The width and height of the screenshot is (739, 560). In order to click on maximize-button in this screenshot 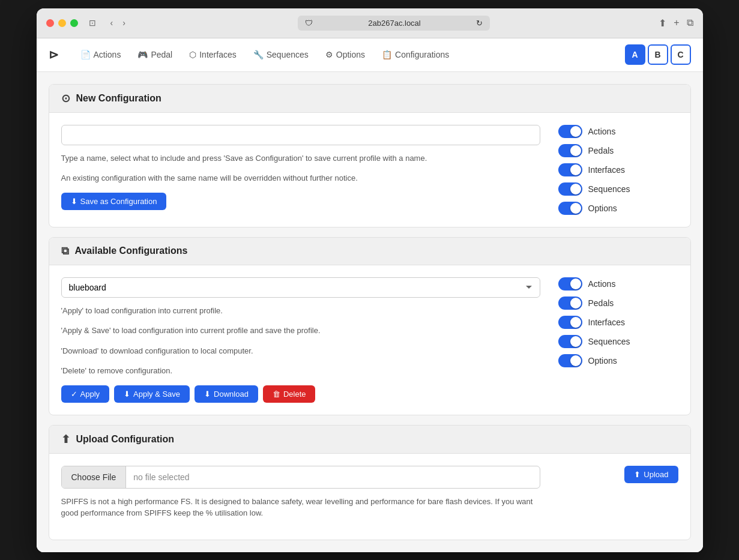, I will do `click(74, 23)`.